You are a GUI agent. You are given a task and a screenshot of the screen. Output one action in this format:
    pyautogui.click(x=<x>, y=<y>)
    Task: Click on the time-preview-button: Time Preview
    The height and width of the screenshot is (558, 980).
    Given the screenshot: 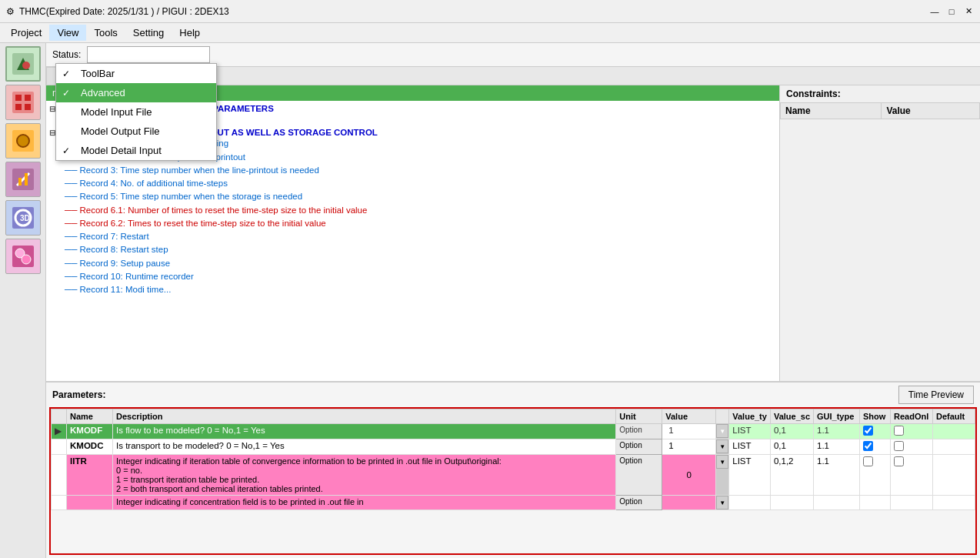 What is the action you would take?
    pyautogui.click(x=936, y=395)
    